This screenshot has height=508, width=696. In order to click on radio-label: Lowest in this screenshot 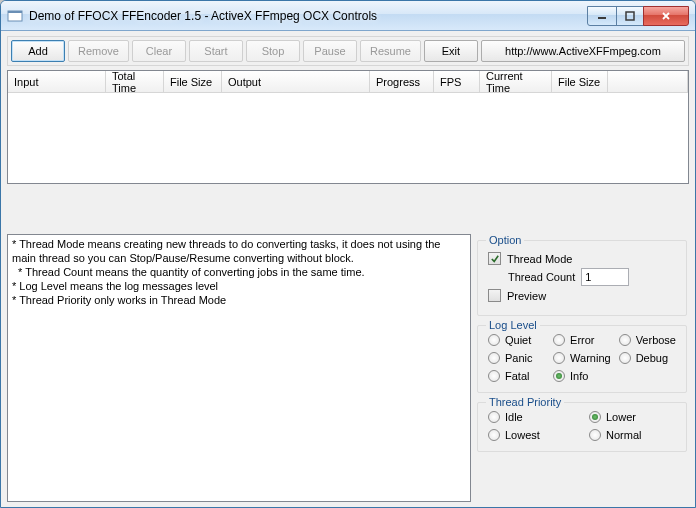, I will do `click(522, 435)`.